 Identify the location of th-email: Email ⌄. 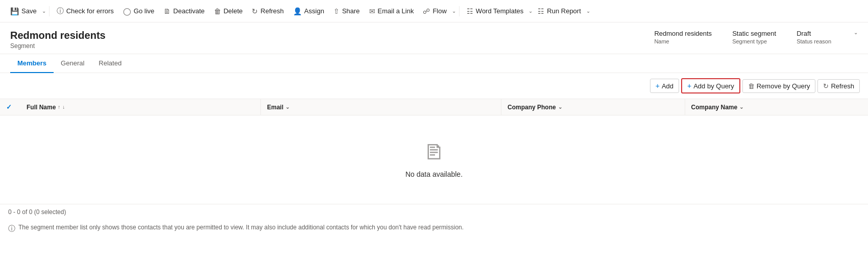
(381, 107).